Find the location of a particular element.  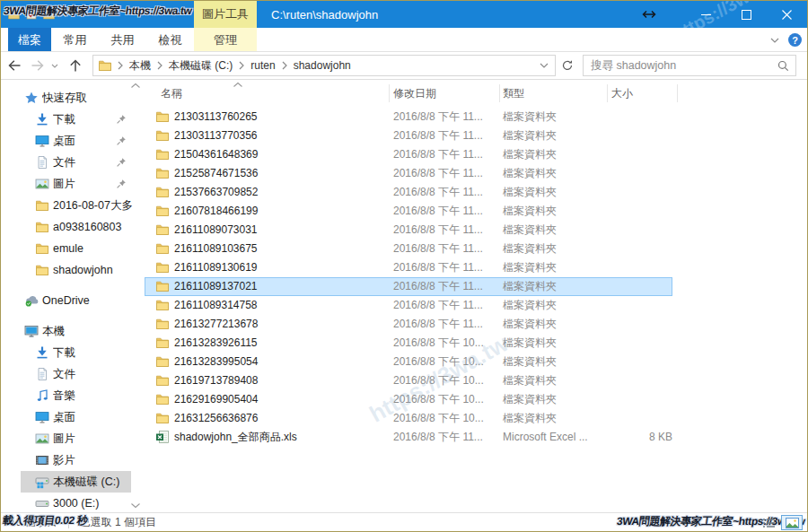

file-row: 216110891036752016/8/8 下午 11...檔案資料夾 is located at coordinates (408, 249).